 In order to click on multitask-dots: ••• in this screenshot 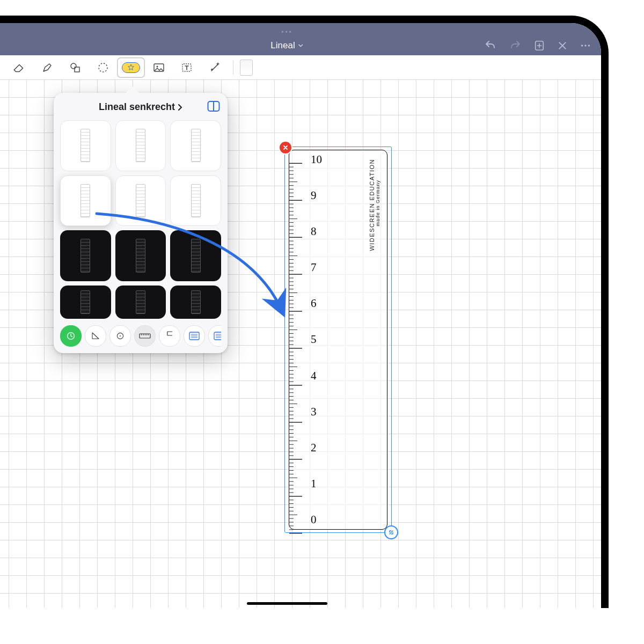, I will do `click(287, 32)`.